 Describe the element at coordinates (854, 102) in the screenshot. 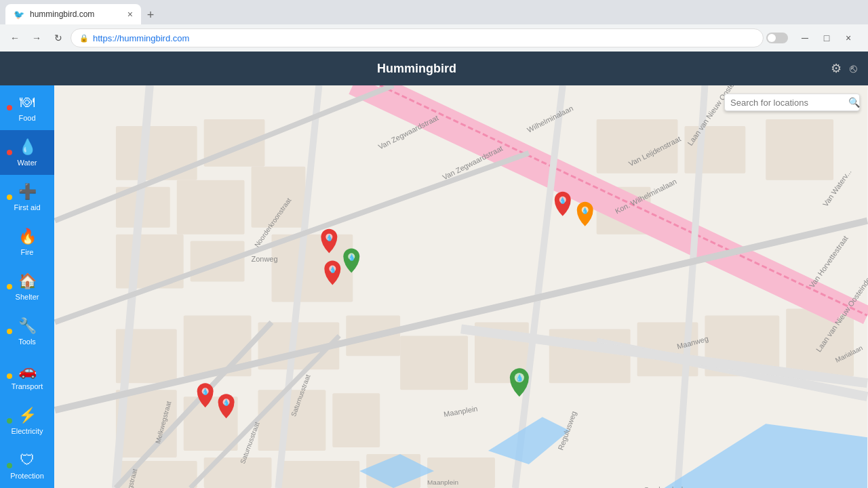

I see `search-icon: 🔍` at that location.